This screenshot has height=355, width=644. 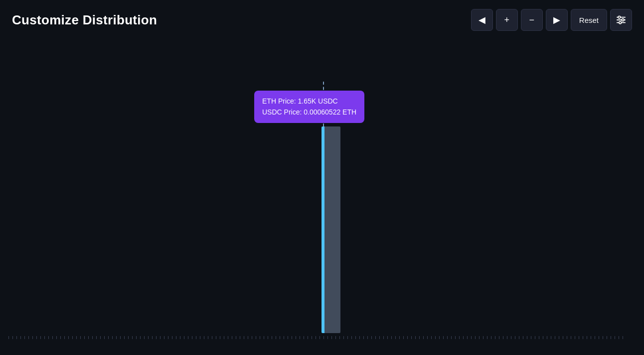 What do you see at coordinates (330, 112) in the screenshot?
I see `usdc-price-value: 0.00060522 ETH` at bounding box center [330, 112].